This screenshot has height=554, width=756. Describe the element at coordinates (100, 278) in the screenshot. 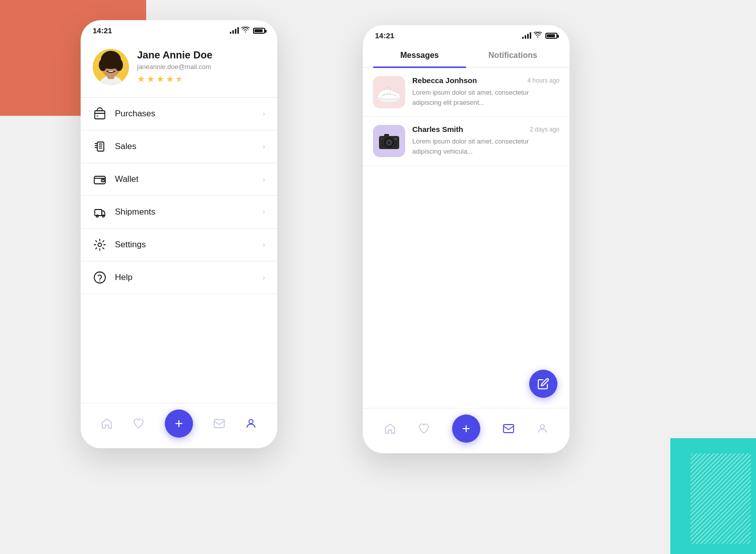

I see `help-icon` at that location.